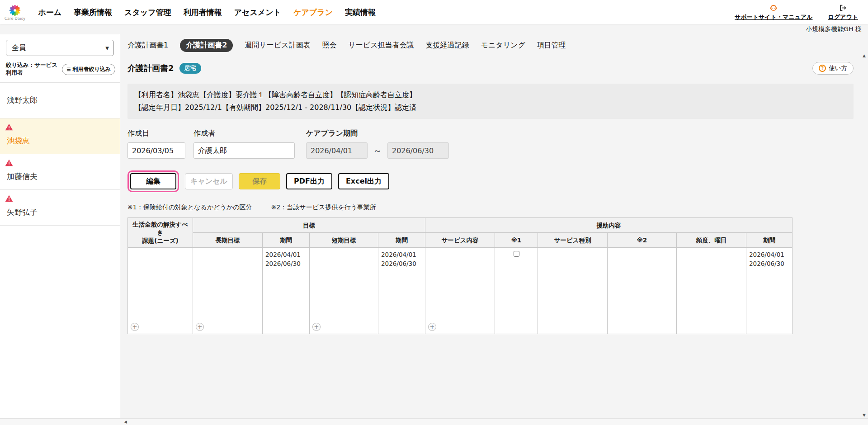 This screenshot has width=868, height=425. Describe the element at coordinates (324, 208) in the screenshot. I see `legend-note-2: ※2：当該サービス提供を行う事業所` at that location.